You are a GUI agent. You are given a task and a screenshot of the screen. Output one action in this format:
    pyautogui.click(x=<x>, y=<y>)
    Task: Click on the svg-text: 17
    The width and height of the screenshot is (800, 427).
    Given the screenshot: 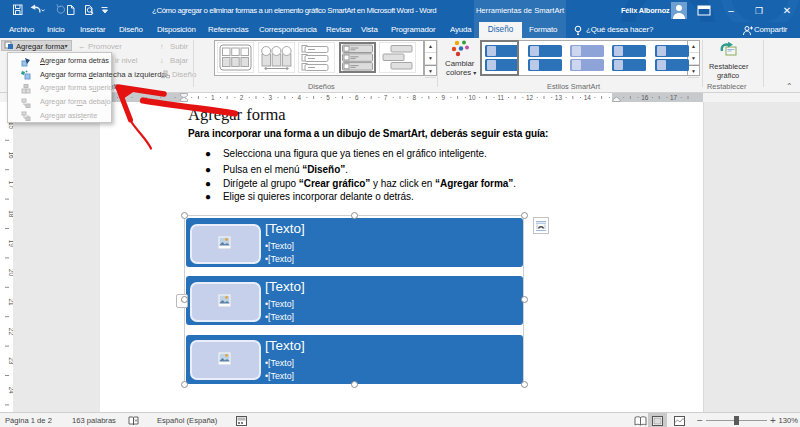 What is the action you would take?
    pyautogui.click(x=674, y=98)
    